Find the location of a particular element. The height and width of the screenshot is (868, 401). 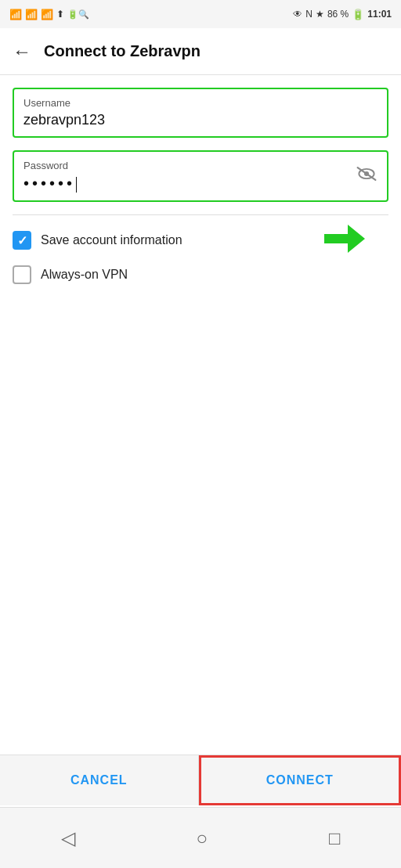

text-cursor is located at coordinates (77, 185).